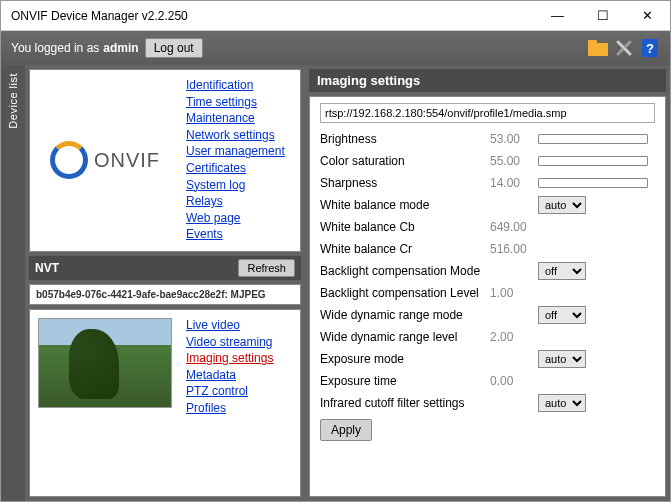 The width and height of the screenshot is (671, 502). I want to click on live-link-video-streaming: Video streaming, so click(240, 343).